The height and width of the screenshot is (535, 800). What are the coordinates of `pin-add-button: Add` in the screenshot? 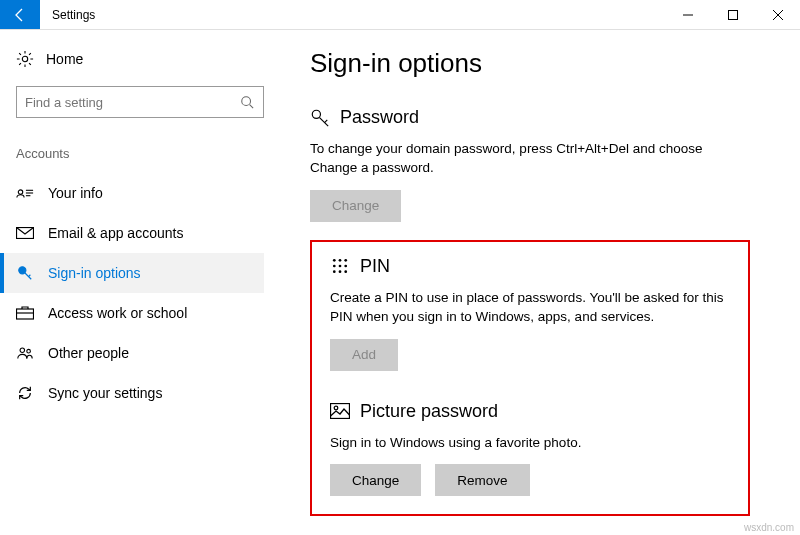 It's located at (364, 355).